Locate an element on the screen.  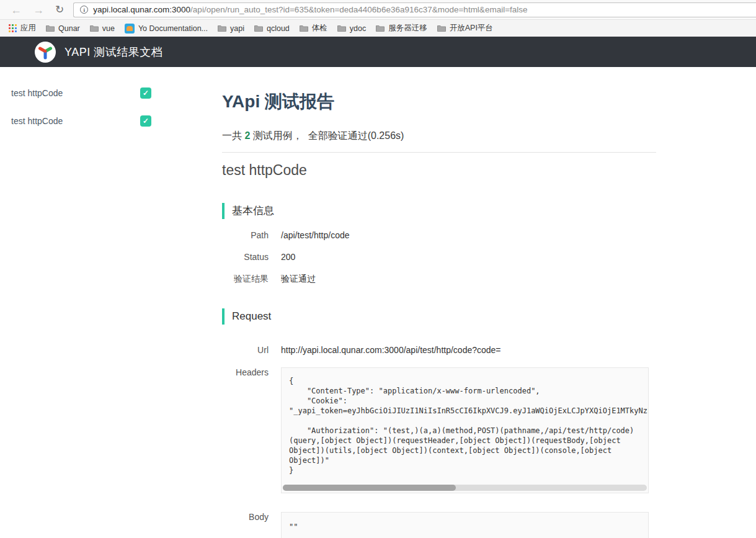
bookmark-label: ydoc is located at coordinates (358, 29).